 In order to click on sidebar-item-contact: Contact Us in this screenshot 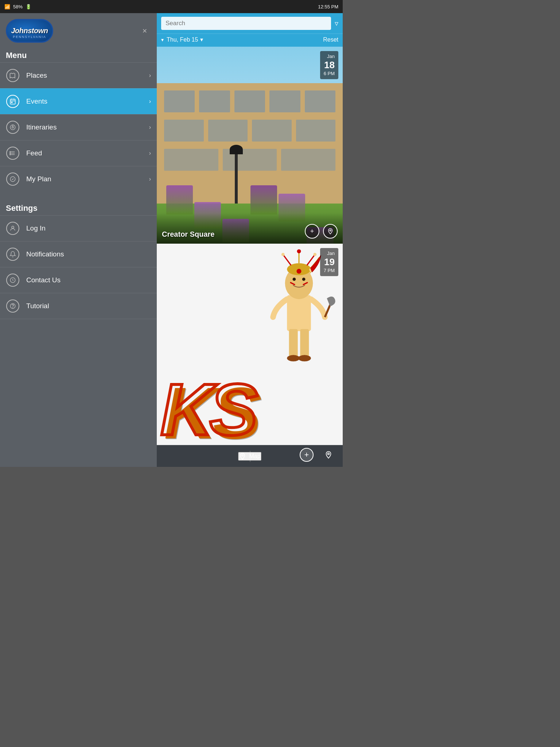, I will do `click(78, 280)`.